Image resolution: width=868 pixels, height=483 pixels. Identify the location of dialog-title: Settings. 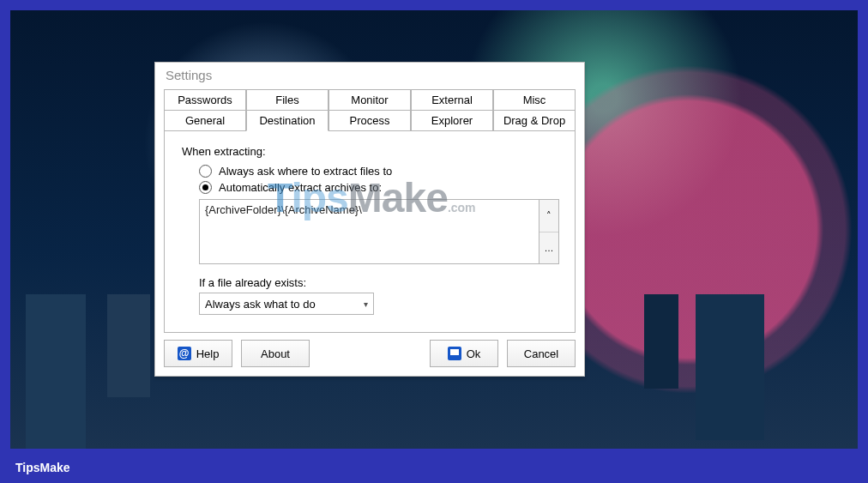
(370, 75).